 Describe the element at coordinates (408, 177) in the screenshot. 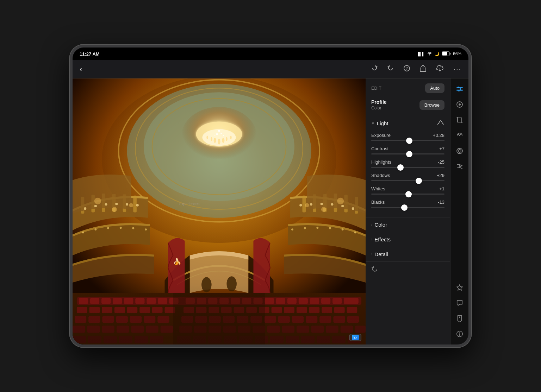

I see `shadows-slider-row: Shadows +29` at that location.